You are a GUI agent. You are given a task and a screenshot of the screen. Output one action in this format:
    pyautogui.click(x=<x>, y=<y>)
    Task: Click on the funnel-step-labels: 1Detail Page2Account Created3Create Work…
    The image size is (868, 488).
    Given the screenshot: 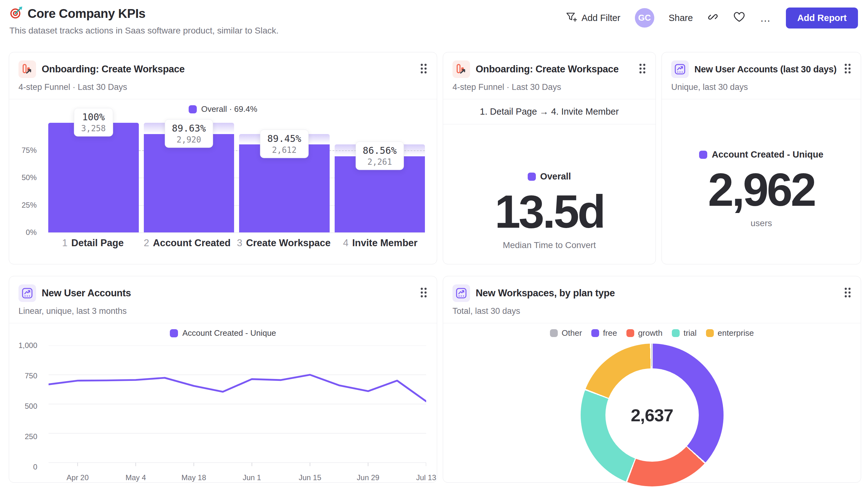 What is the action you would take?
    pyautogui.click(x=237, y=243)
    